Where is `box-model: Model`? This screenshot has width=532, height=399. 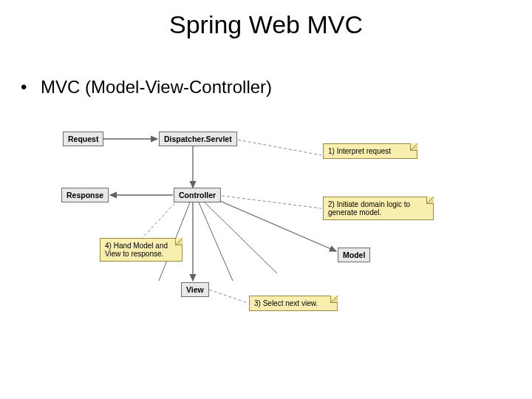 box-model: Model is located at coordinates (354, 255).